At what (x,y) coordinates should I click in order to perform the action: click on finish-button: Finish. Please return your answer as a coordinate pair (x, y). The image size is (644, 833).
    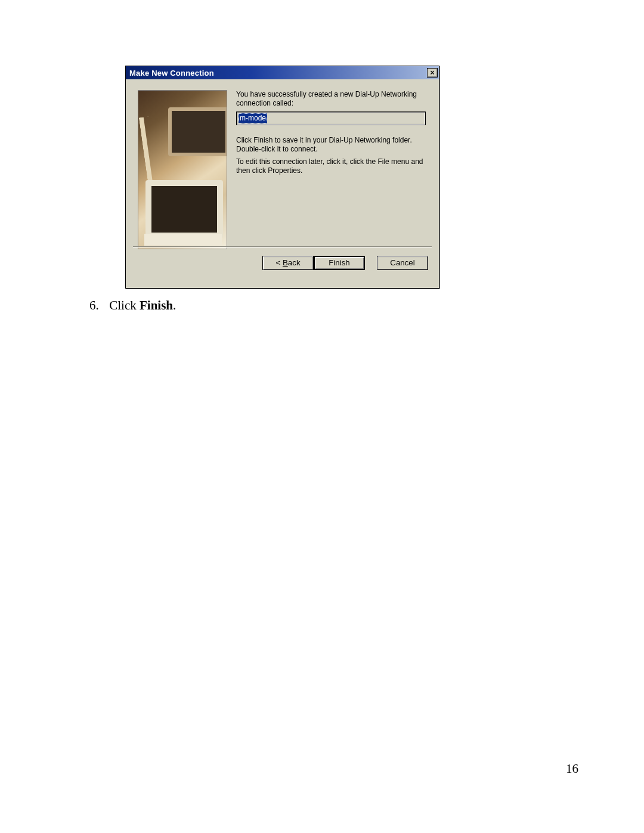
    Looking at the image, I should click on (339, 263).